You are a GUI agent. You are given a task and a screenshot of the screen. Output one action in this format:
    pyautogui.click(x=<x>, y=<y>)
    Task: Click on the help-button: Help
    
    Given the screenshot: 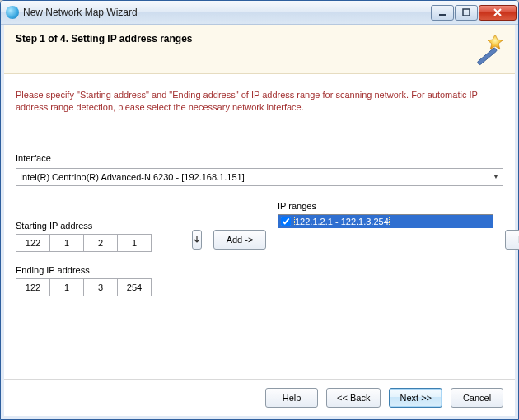 What is the action you would take?
    pyautogui.click(x=292, y=398)
    